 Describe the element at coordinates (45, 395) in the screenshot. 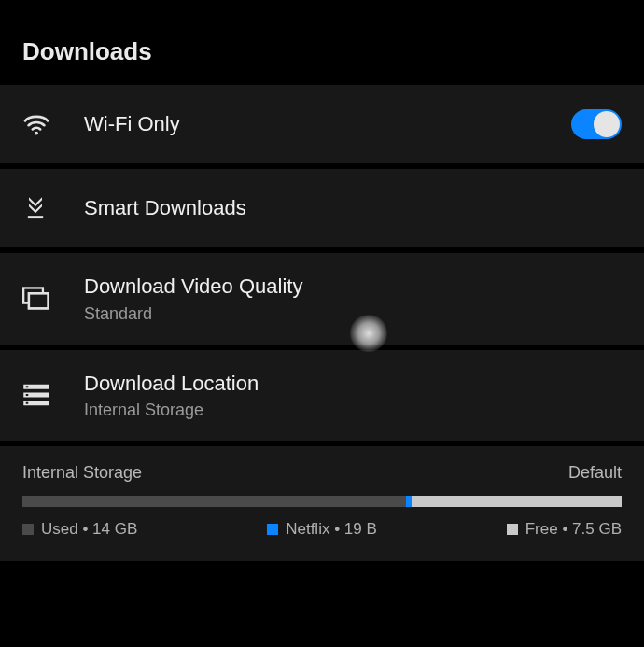

I see `storage-icon` at that location.